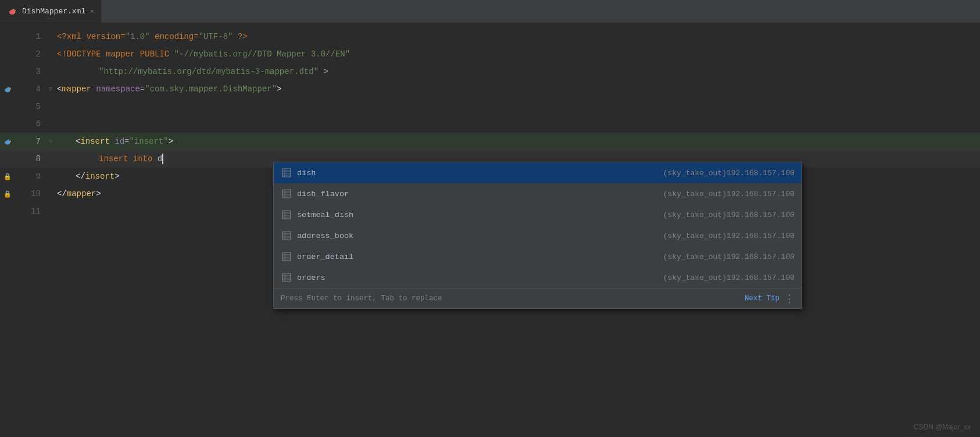 This screenshot has width=980, height=437. Describe the element at coordinates (41, 141) in the screenshot. I see `line-number: 7` at that location.